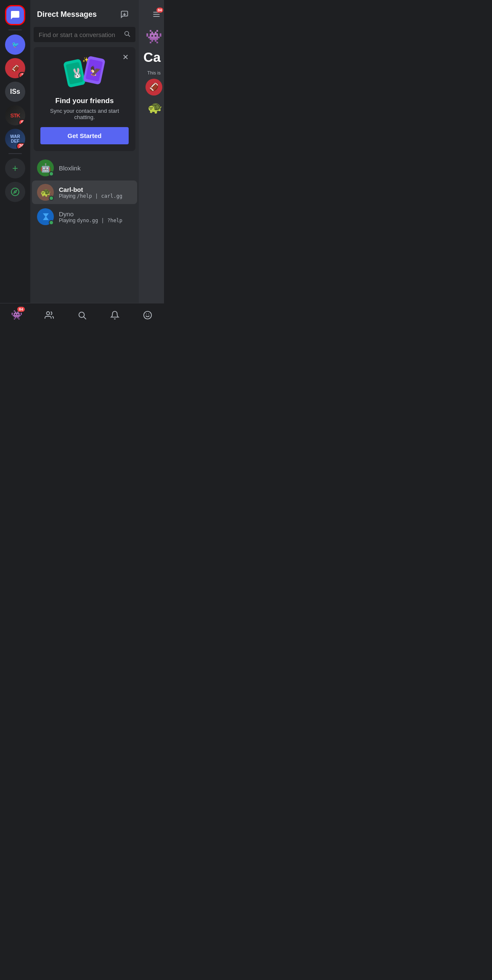  Describe the element at coordinates (148, 315) in the screenshot. I see `bottom-nav-profile` at that location.